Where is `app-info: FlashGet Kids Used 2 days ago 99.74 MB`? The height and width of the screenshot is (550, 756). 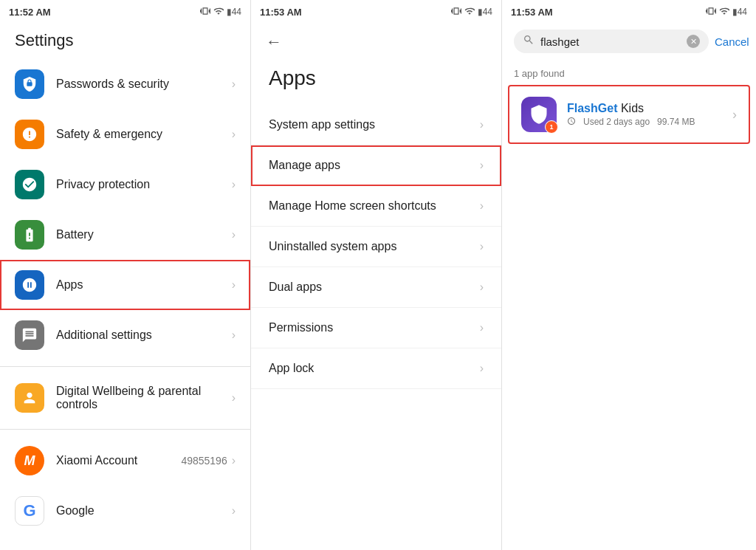 app-info: FlashGet Kids Used 2 days ago 99.74 MB is located at coordinates (650, 115).